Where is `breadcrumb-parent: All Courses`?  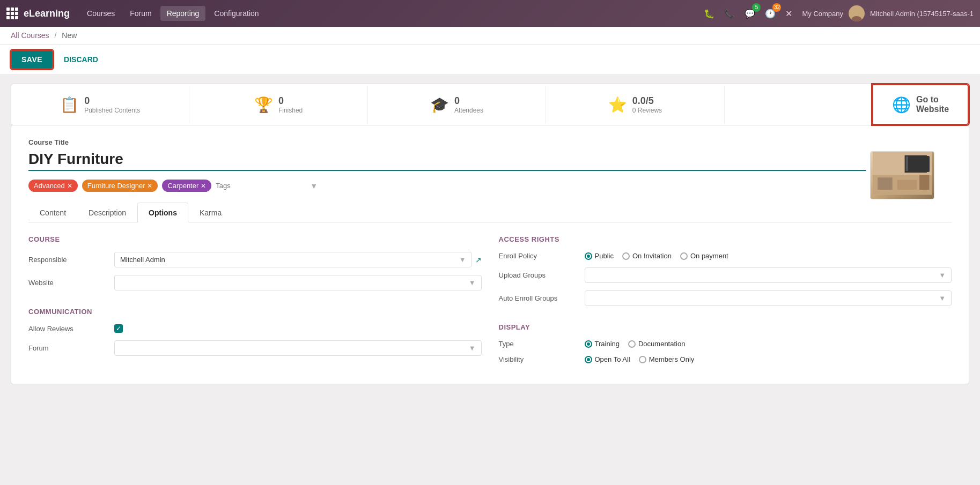
breadcrumb-parent: All Courses is located at coordinates (30, 35).